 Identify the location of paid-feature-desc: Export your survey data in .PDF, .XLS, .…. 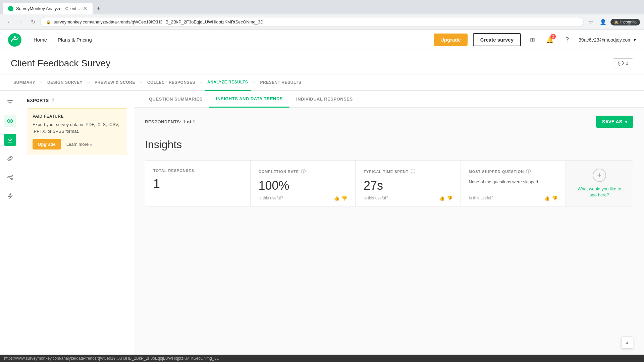
(77, 128).